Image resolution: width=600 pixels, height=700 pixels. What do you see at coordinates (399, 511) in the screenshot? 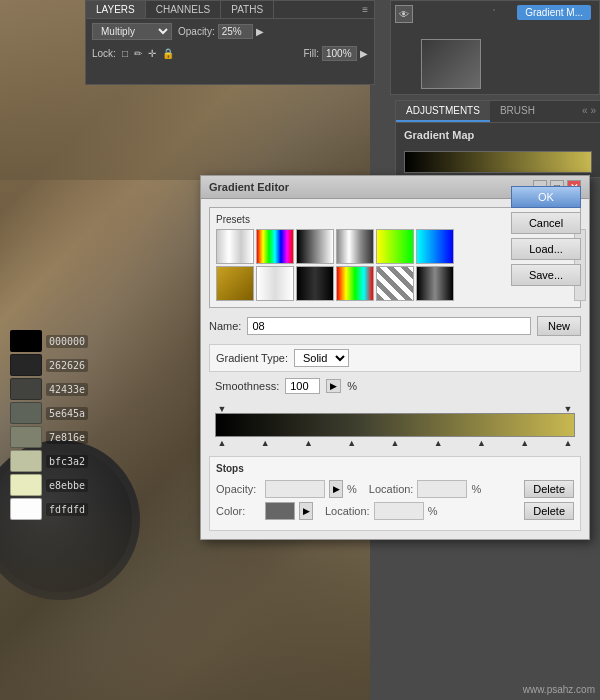
I see `color-location-box` at bounding box center [399, 511].